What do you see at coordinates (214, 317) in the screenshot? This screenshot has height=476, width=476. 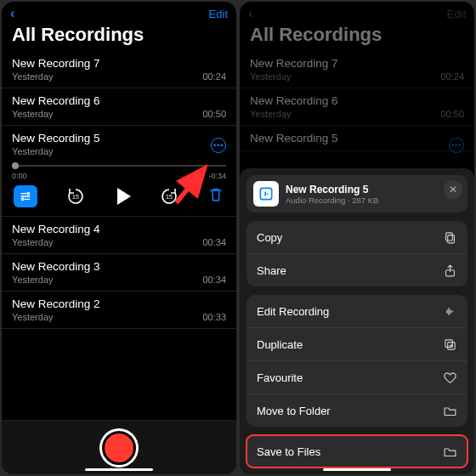 I see `recording-duration: 00:33` at bounding box center [214, 317].